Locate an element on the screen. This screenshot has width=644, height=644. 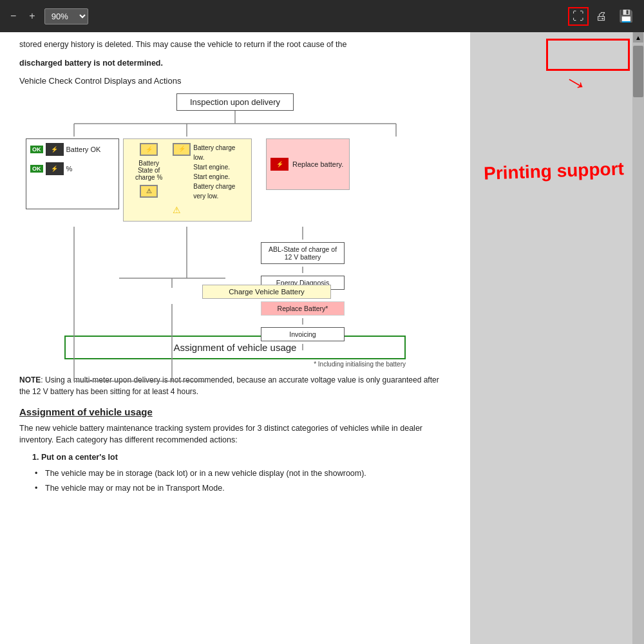
ok-badge: OK is located at coordinates (37, 149).